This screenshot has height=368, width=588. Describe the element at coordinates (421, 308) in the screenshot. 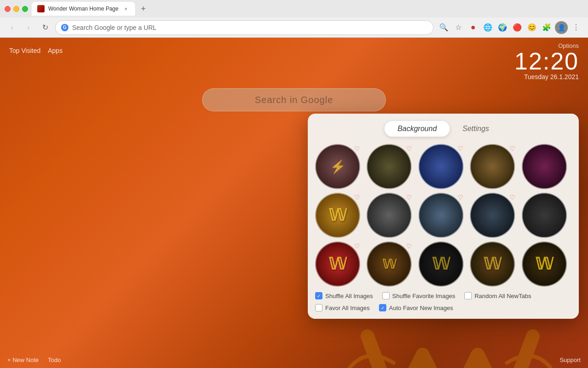

I see `auto-favor-label: Auto Favor New Images` at that location.